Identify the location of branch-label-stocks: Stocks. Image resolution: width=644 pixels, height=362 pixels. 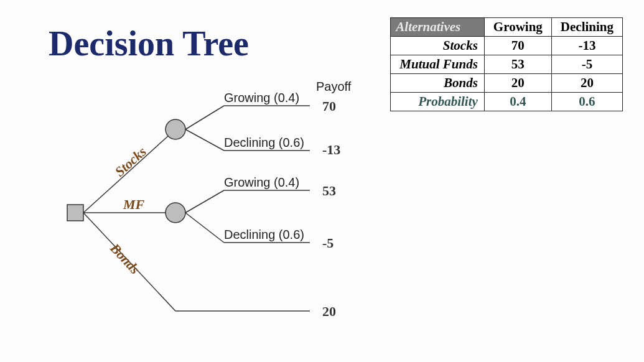
(131, 162).